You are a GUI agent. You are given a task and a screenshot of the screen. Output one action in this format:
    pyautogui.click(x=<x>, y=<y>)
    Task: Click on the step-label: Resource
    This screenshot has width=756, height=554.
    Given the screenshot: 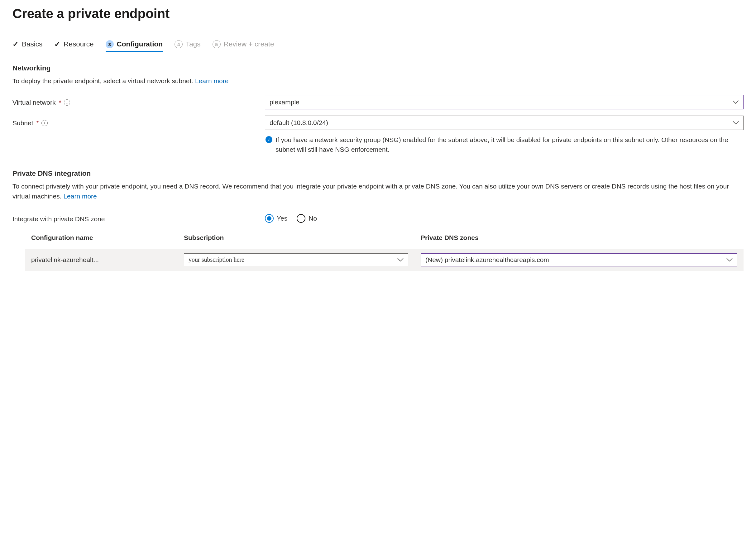 What is the action you would take?
    pyautogui.click(x=78, y=44)
    